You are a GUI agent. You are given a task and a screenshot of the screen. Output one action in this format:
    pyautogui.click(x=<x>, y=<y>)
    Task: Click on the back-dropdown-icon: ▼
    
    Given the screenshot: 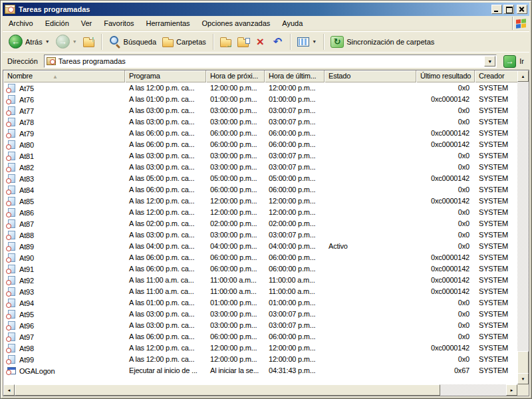 What is the action you would take?
    pyautogui.click(x=48, y=41)
    